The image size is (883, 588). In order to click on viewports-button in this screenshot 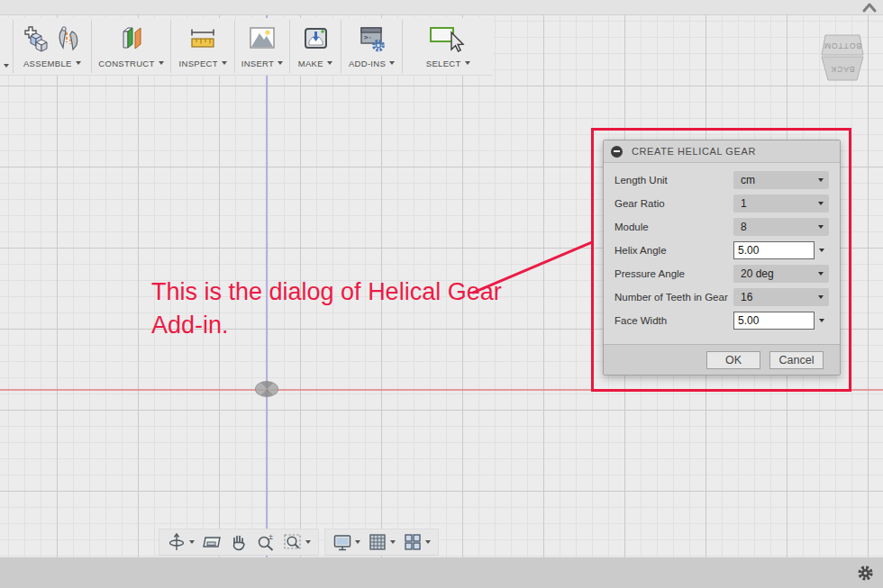, I will do `click(416, 542)`.